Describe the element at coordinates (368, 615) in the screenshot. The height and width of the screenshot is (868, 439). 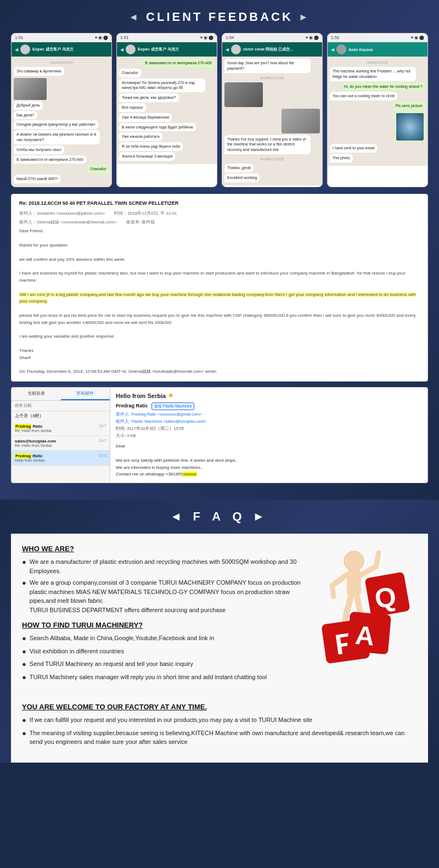
I see `faq-image: F A Q` at that location.